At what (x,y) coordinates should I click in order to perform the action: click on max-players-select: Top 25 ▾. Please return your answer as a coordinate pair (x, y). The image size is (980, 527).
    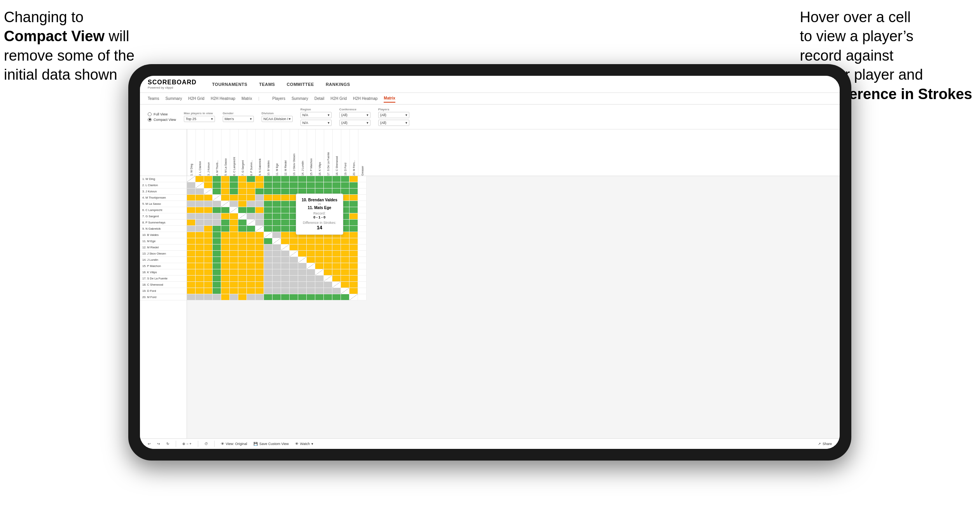
    Looking at the image, I should click on (199, 119).